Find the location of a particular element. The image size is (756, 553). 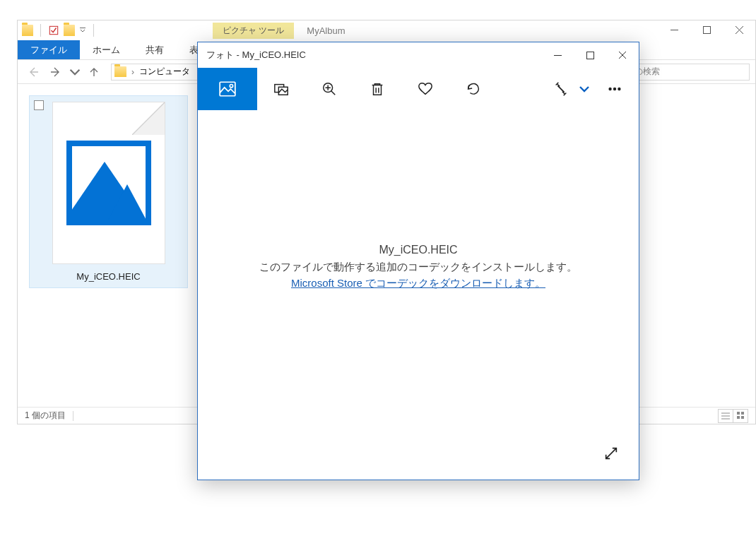

picture-icon is located at coordinates (109, 183).